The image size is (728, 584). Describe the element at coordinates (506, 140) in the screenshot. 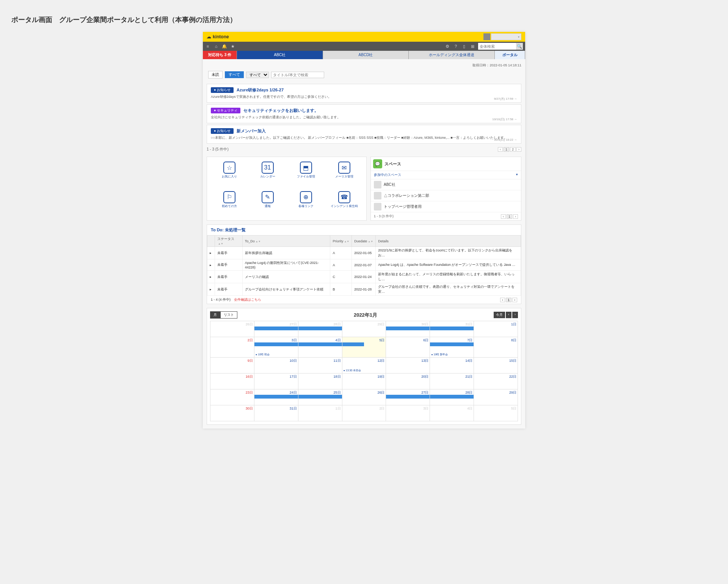

I see `announce-date: 10/3(日) 18:22 ～` at that location.